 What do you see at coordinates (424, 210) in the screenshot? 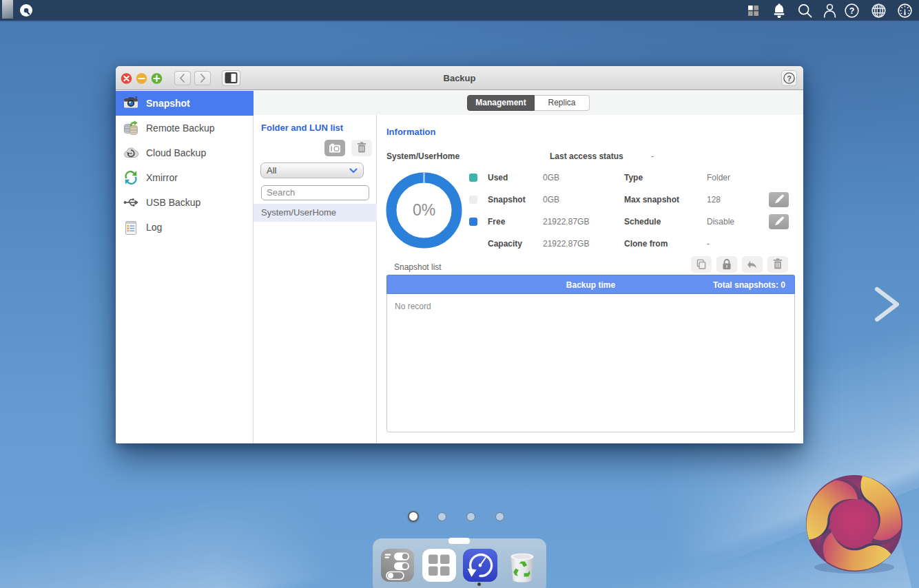
I see `svg-text: 0%` at bounding box center [424, 210].